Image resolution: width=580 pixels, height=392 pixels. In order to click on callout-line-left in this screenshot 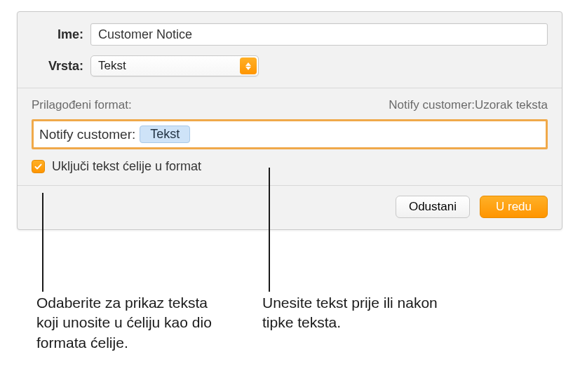, I will do `click(43, 243)`.